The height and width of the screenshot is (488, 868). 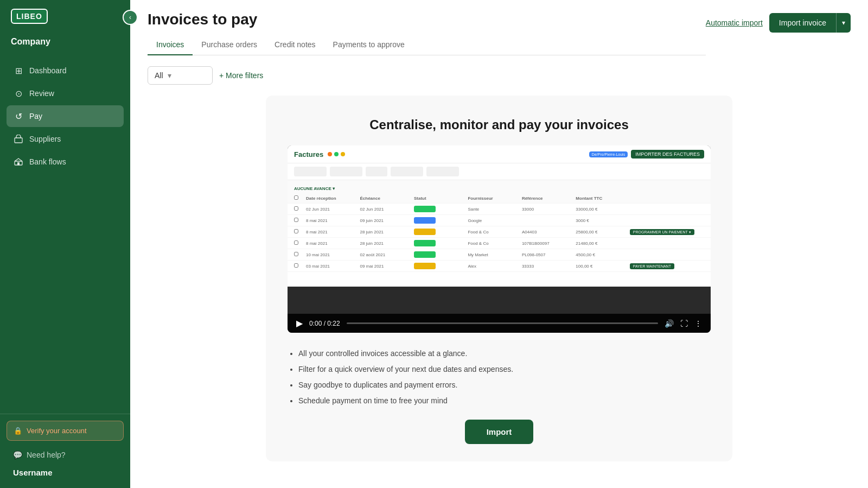 What do you see at coordinates (18, 139) in the screenshot?
I see `suppliers-icon` at bounding box center [18, 139].